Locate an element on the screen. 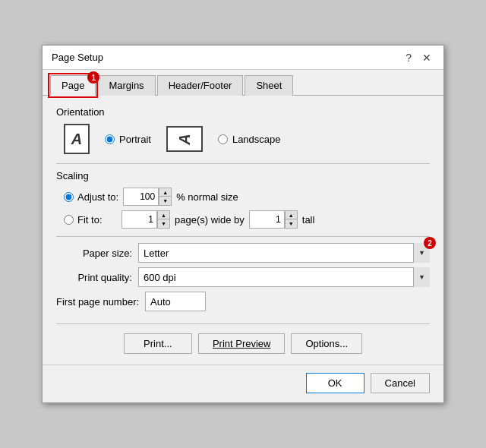 This screenshot has width=486, height=448. paper-size-wrap: Letter A4 Legal ▼ 2 is located at coordinates (284, 253).